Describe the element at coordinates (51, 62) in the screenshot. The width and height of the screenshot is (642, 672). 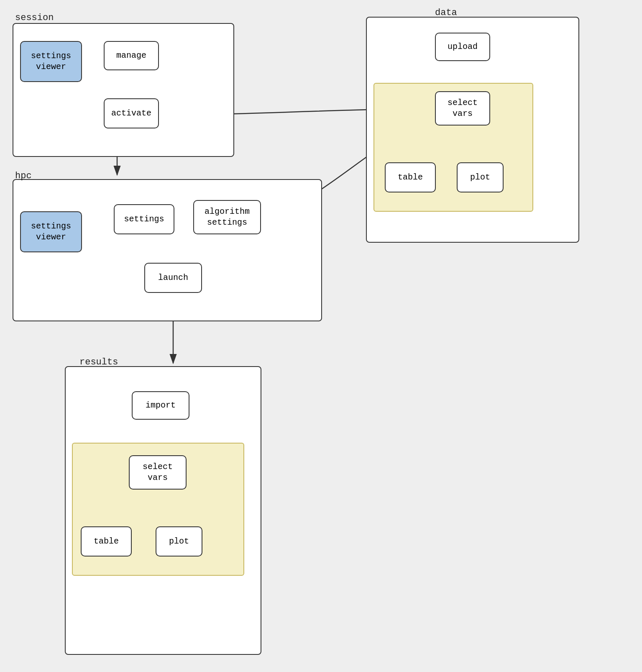
I see `session-settings-viewer-node: settings viewer` at that location.